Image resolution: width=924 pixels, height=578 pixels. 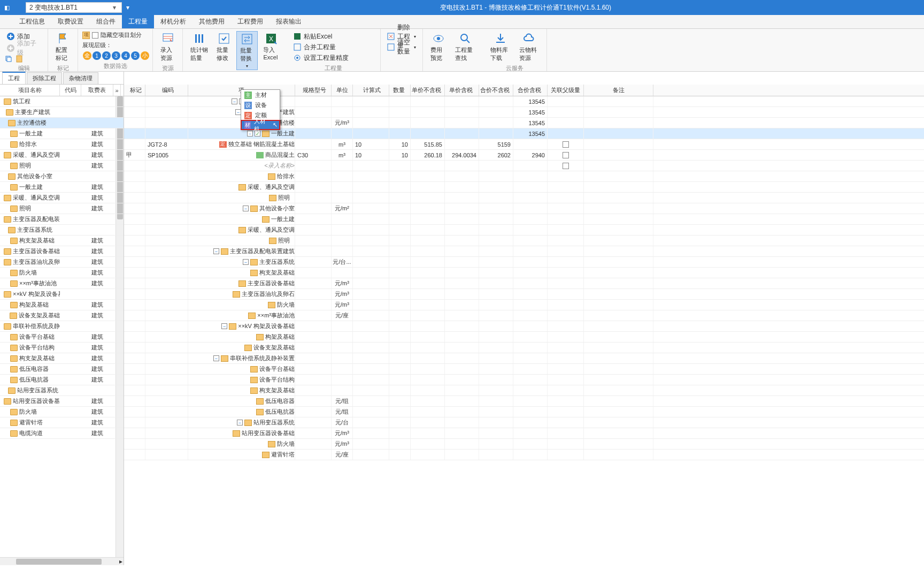 What do you see at coordinates (566, 90) in the screenshot?
I see `col-relation: 关联父级量` at bounding box center [566, 90].